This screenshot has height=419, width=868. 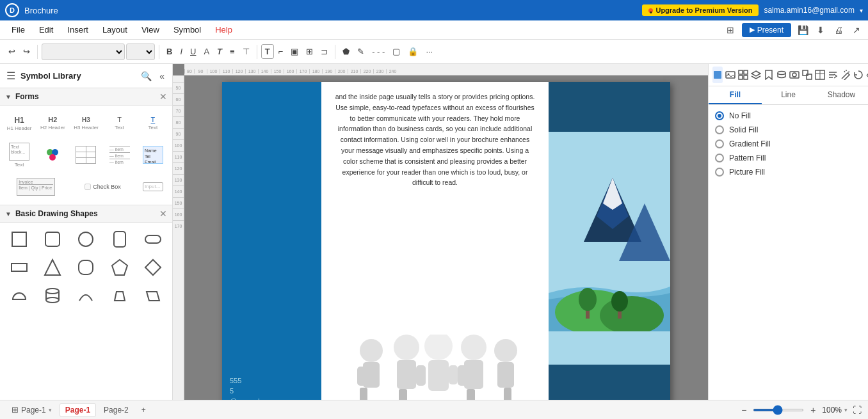 I want to click on rp-image-icon, so click(x=730, y=75).